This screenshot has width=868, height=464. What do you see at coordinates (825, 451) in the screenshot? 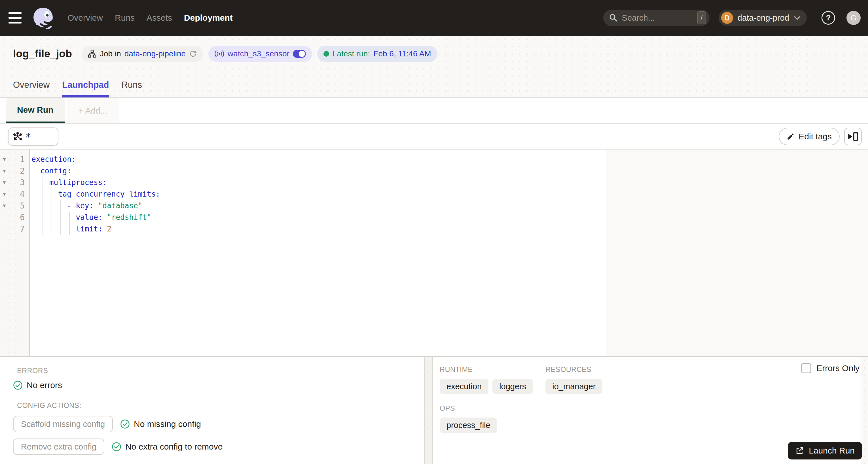
I see `launch-run-button: Launch Run` at bounding box center [825, 451].